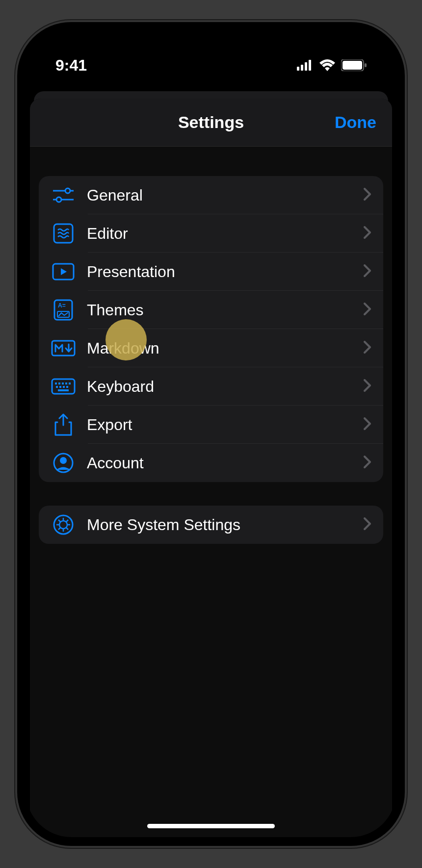 The width and height of the screenshot is (422, 868). What do you see at coordinates (63, 425) in the screenshot?
I see `export-icon` at bounding box center [63, 425].